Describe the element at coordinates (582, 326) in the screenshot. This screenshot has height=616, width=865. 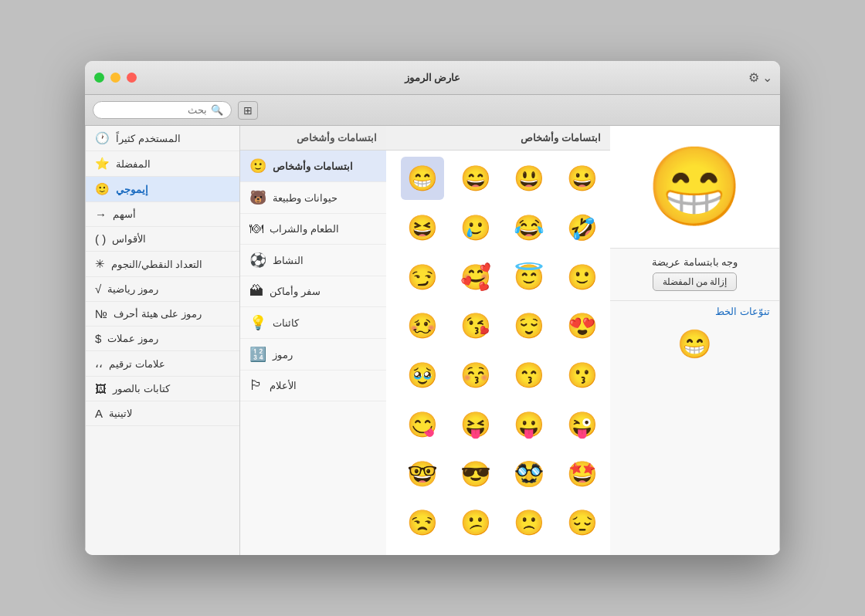
I see `emoji-cell: 😍` at that location.